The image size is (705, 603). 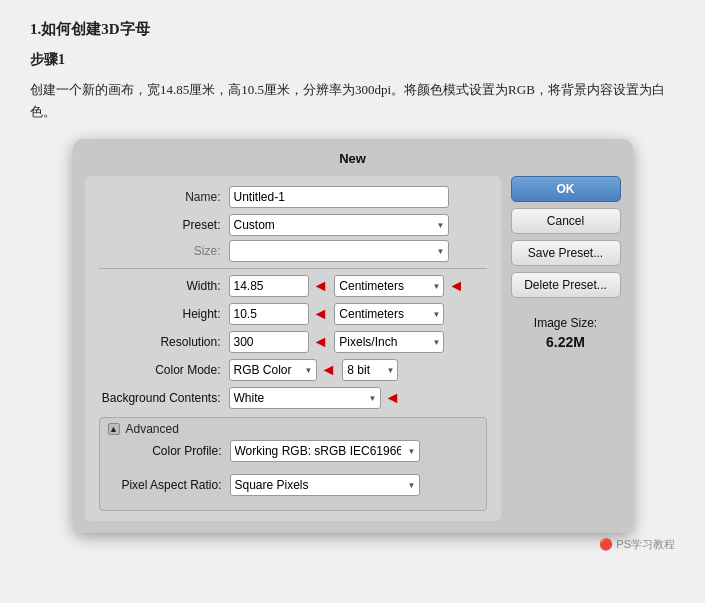 What do you see at coordinates (321, 314) in the screenshot?
I see `height-arrow: ◄` at bounding box center [321, 314].